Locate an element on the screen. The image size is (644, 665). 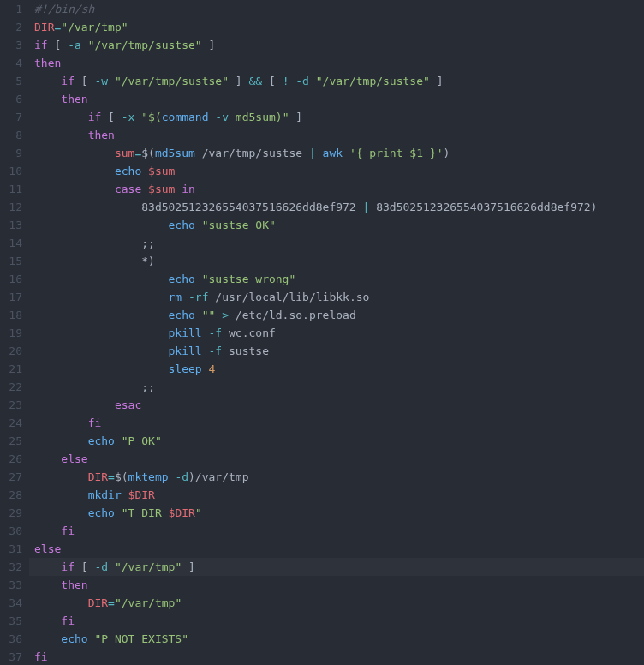
cursor-line-highlight is located at coordinates (337, 567).